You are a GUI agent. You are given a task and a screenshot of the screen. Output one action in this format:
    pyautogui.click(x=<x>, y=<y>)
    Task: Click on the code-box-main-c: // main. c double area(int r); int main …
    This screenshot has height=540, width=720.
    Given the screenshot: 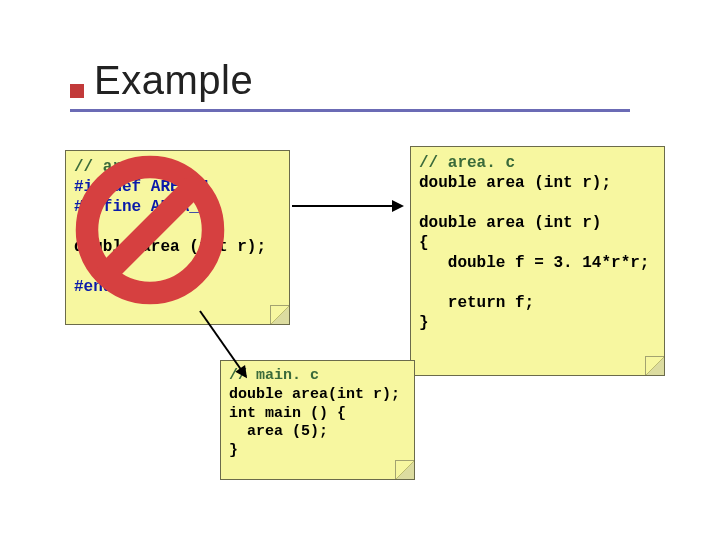 What is the action you would take?
    pyautogui.click(x=318, y=420)
    